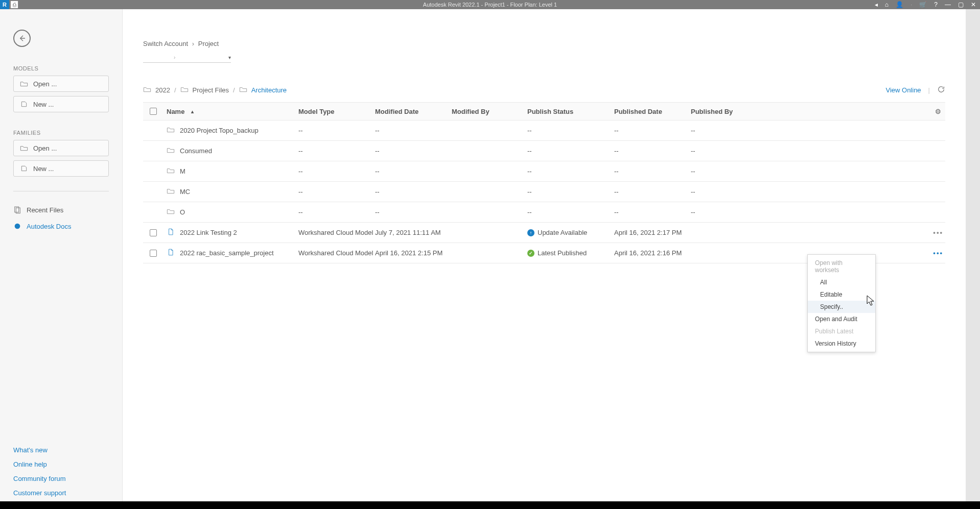  I want to click on ctx-all: All, so click(842, 282).